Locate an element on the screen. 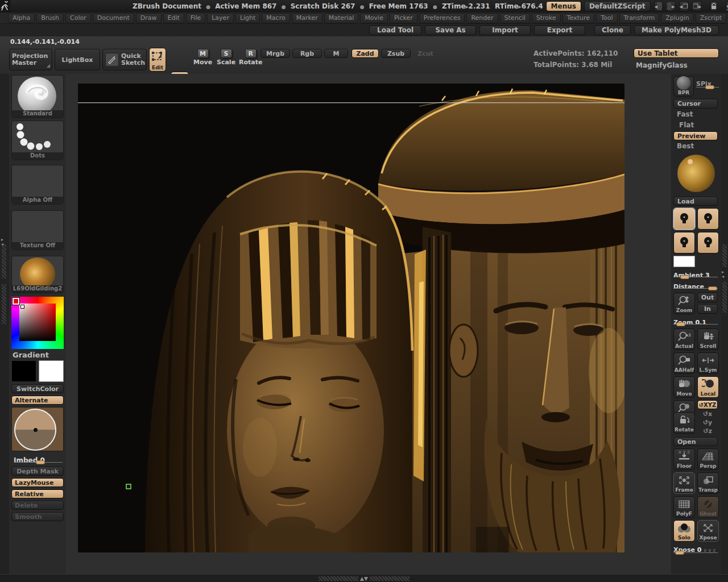 The height and width of the screenshot is (582, 728). light-1-button is located at coordinates (684, 219).